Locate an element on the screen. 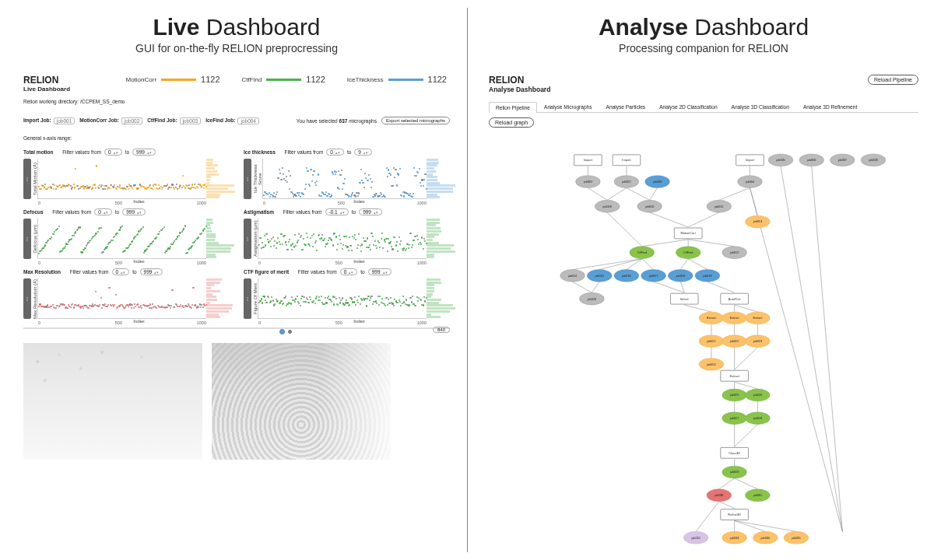 Image resolution: width=934 pixels, height=560 pixels. reload-graph-button: Reload graph is located at coordinates (511, 123).